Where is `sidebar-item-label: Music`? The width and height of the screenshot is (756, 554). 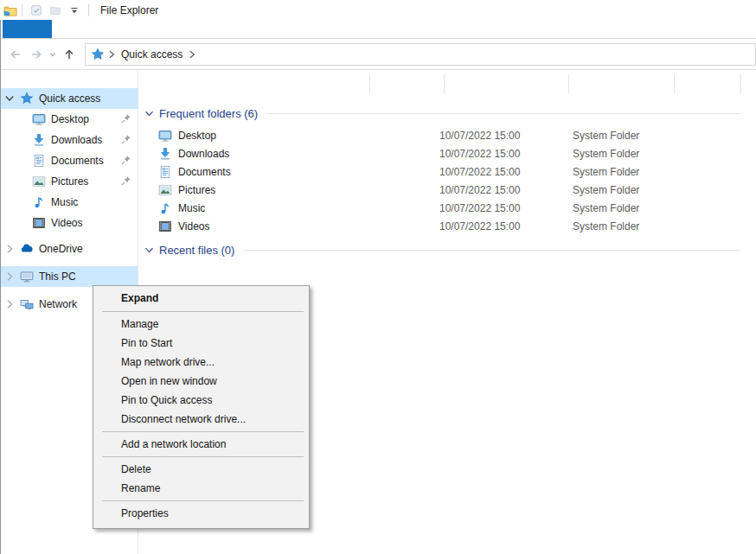
sidebar-item-label: Music is located at coordinates (64, 202).